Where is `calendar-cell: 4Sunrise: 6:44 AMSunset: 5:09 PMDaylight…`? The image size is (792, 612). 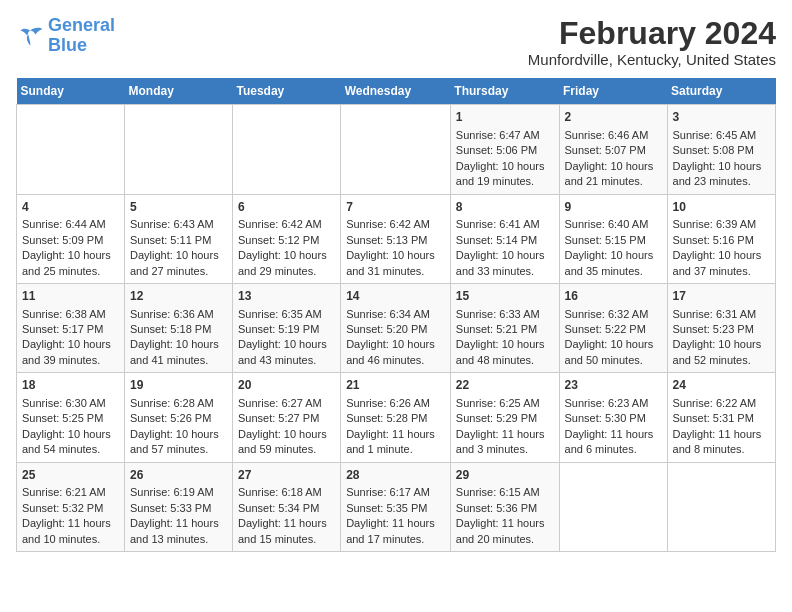 calendar-cell: 4Sunrise: 6:44 AMSunset: 5:09 PMDaylight… is located at coordinates (71, 238).